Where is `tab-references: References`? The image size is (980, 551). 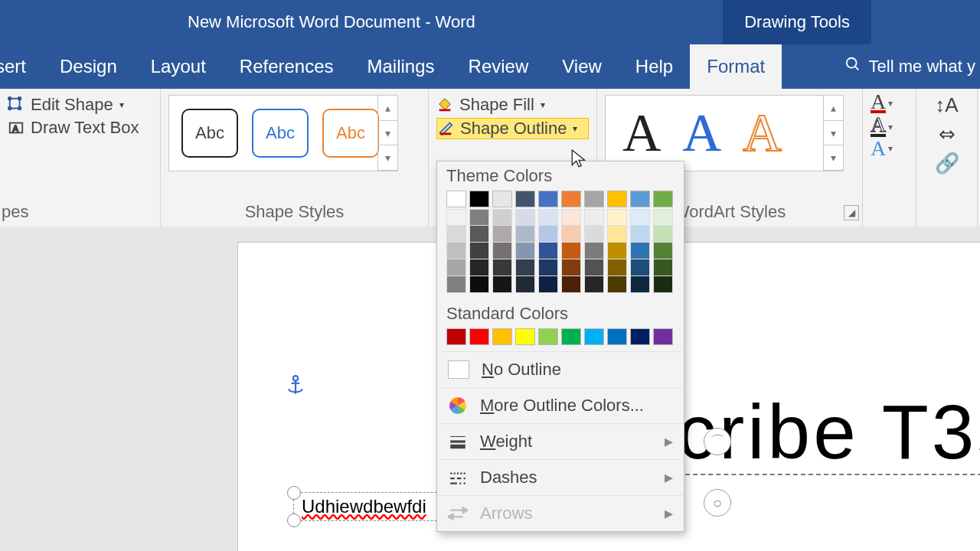
tab-references: References is located at coordinates (286, 67).